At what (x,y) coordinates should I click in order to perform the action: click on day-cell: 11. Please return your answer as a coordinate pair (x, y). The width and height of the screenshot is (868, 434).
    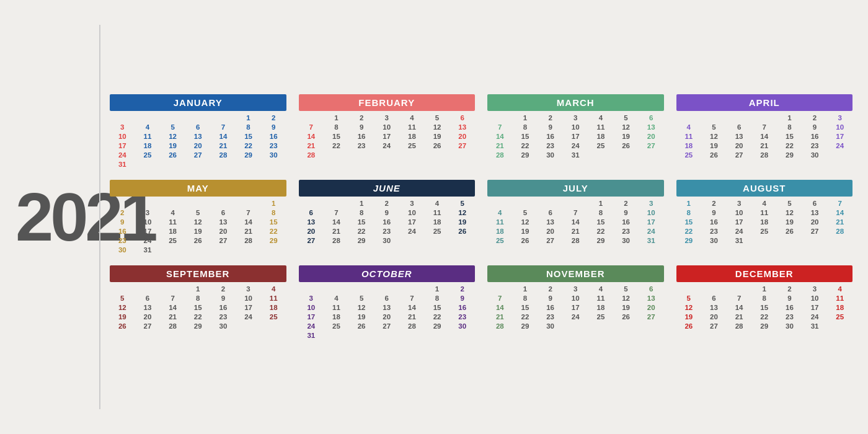
    Looking at the image, I should click on (172, 222).